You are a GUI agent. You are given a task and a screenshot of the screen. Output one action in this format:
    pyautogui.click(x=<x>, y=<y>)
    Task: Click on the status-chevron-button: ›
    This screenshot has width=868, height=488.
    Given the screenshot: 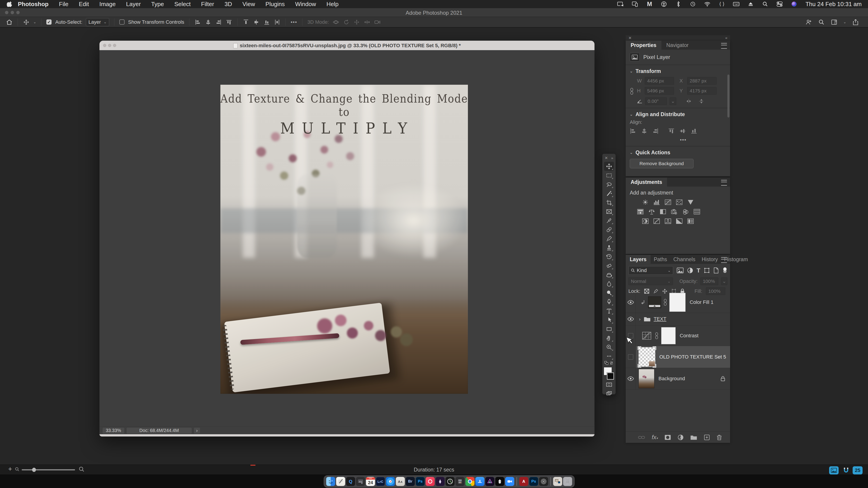 What is the action you would take?
    pyautogui.click(x=197, y=430)
    